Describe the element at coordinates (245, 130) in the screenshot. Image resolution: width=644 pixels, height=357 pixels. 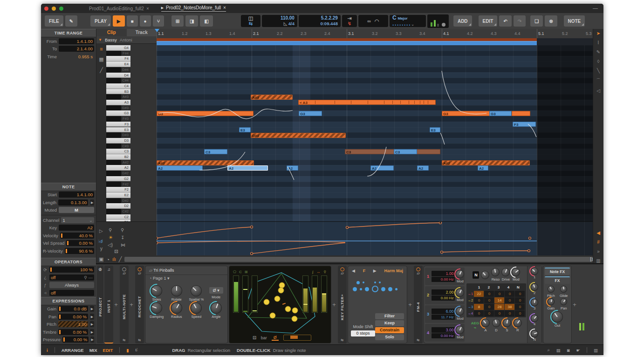
I see `midi-note-e3: E3` at that location.